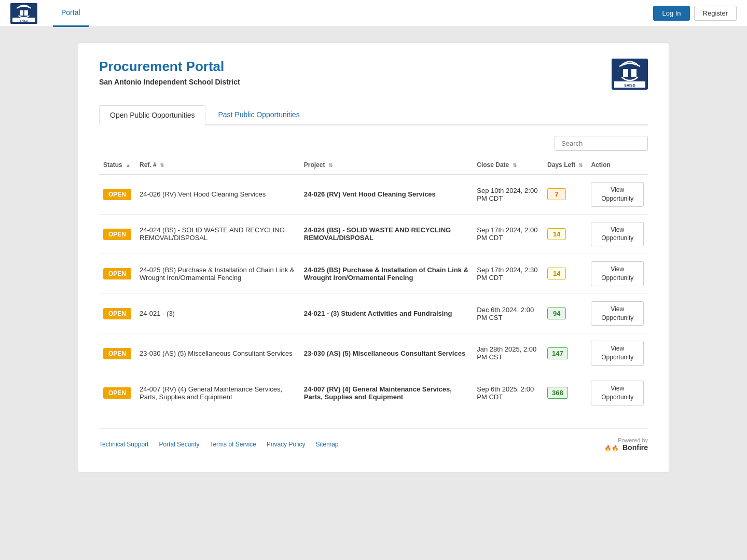  I want to click on cell-days-1: 14, so click(565, 234).